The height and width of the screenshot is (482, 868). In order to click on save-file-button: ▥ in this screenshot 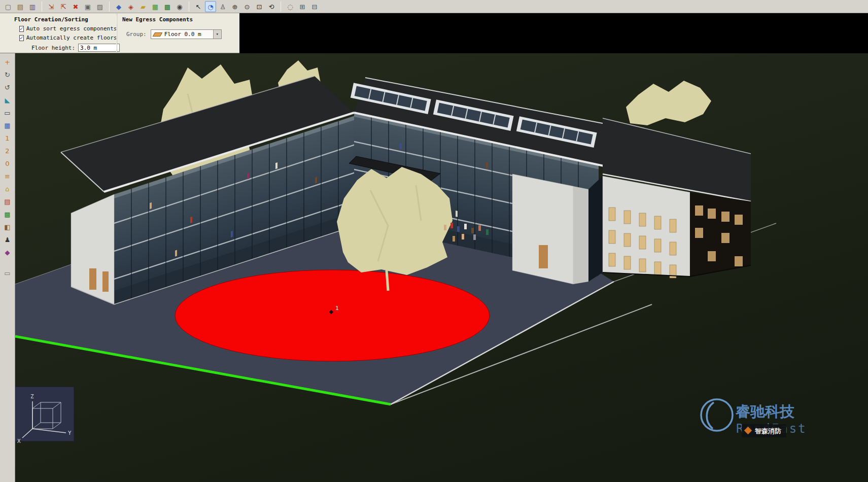, I will do `click(32, 7)`.